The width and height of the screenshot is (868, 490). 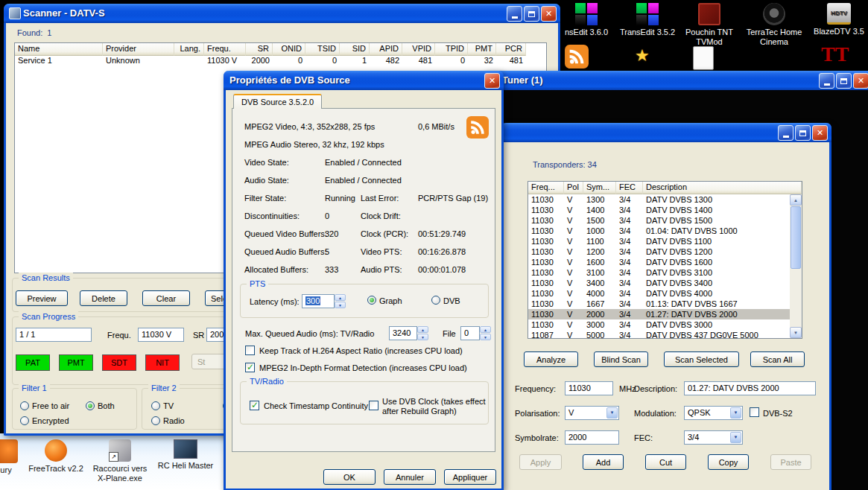 I want to click on radio-encrypted, so click(x=25, y=421).